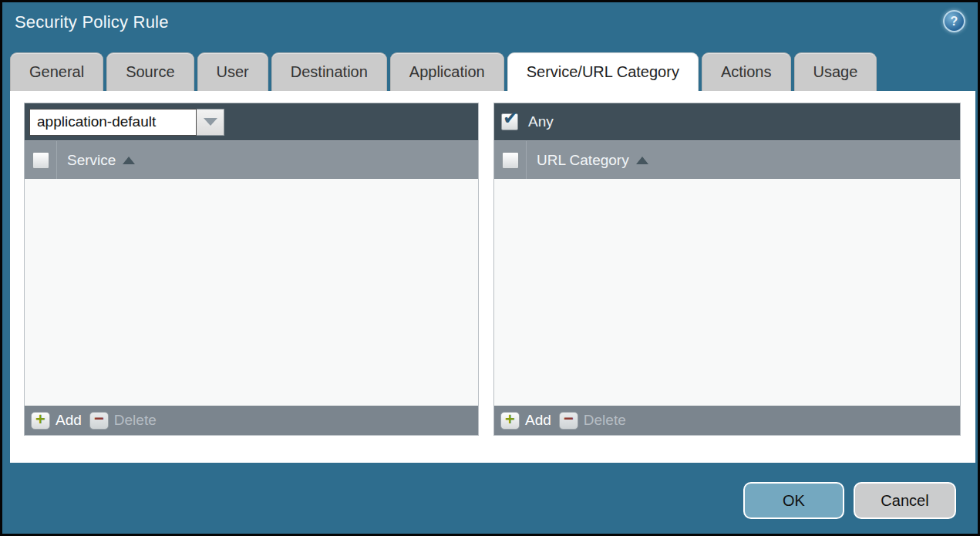  I want to click on tab-bar: General Source User Destination Applicat…, so click(443, 72).